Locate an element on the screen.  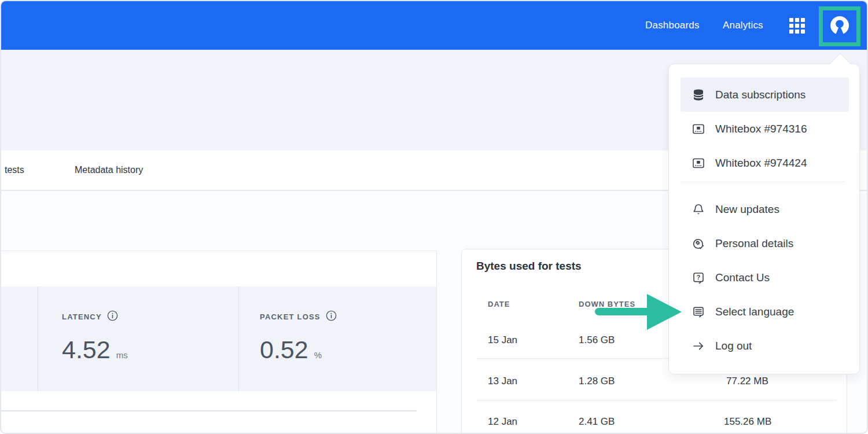
bell-icon is located at coordinates (698, 209).